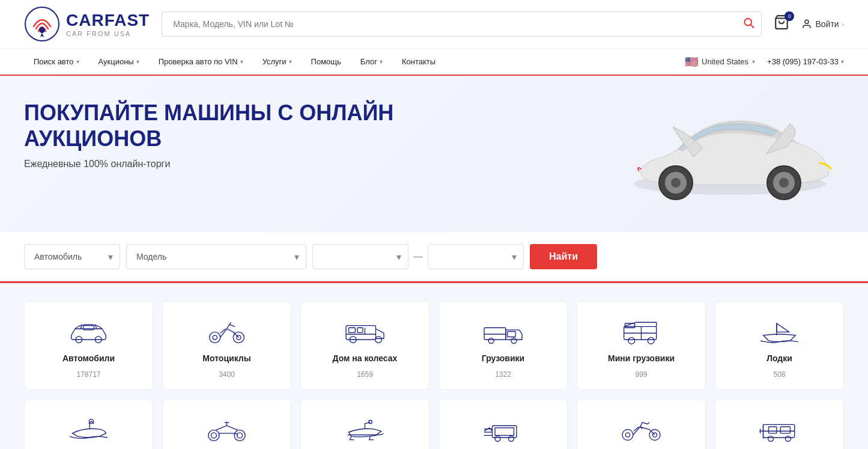 The width and height of the screenshot is (868, 449). I want to click on car-illustration, so click(730, 154).